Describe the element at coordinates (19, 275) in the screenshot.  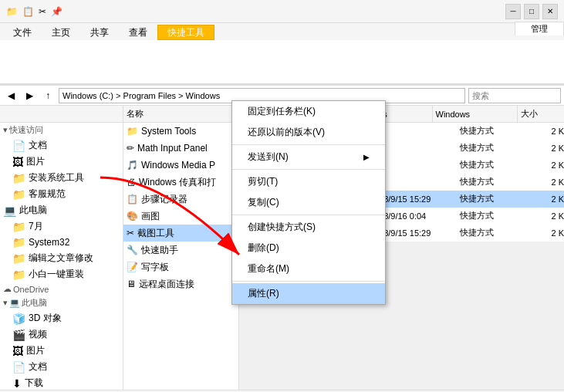
I see `folder-icon-xiaobai: 📁` at that location.